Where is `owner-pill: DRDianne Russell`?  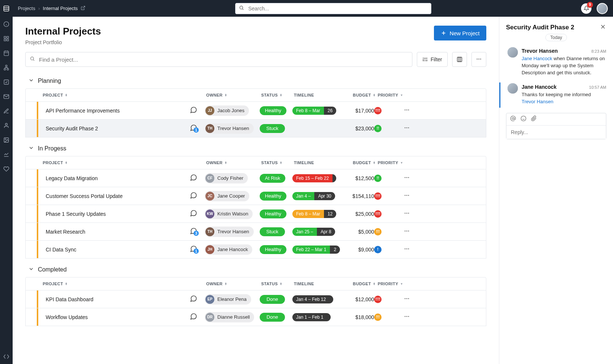 owner-pill: DRDianne Russell is located at coordinates (230, 317).